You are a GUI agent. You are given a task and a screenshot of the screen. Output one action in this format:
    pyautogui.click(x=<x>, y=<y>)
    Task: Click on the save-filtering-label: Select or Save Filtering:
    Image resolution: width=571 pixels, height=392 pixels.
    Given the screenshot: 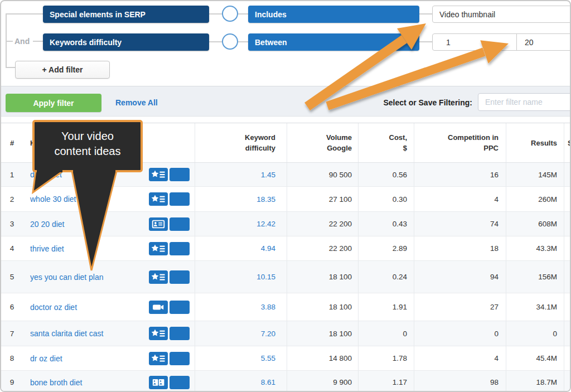 What is the action you would take?
    pyautogui.click(x=428, y=103)
    